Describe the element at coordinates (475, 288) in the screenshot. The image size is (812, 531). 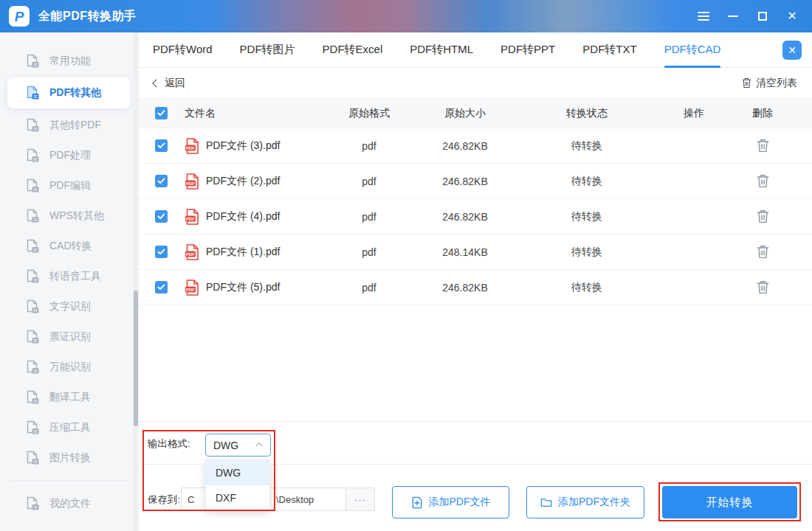
I see `table-row: PDF文件 (5).pdf pdf 246.82KB 待转换` at that location.